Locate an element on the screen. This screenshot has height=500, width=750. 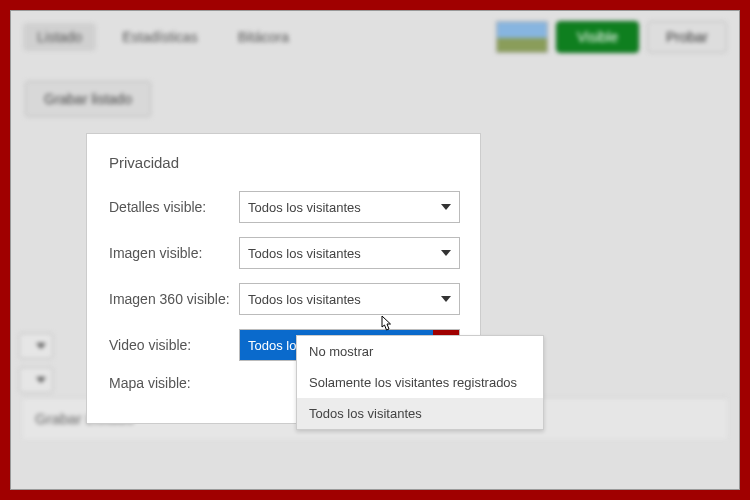
dropdown-details: Todos los visitantes is located at coordinates (350, 207).